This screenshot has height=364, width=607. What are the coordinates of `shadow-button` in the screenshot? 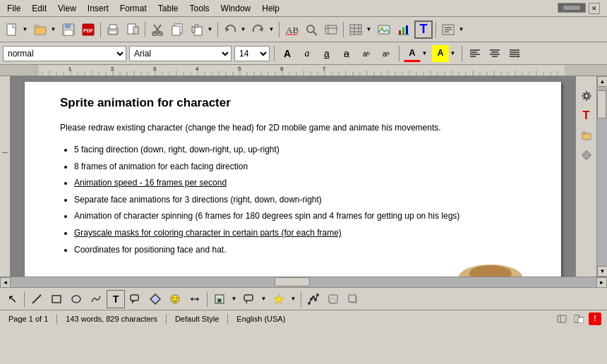 It's located at (353, 299).